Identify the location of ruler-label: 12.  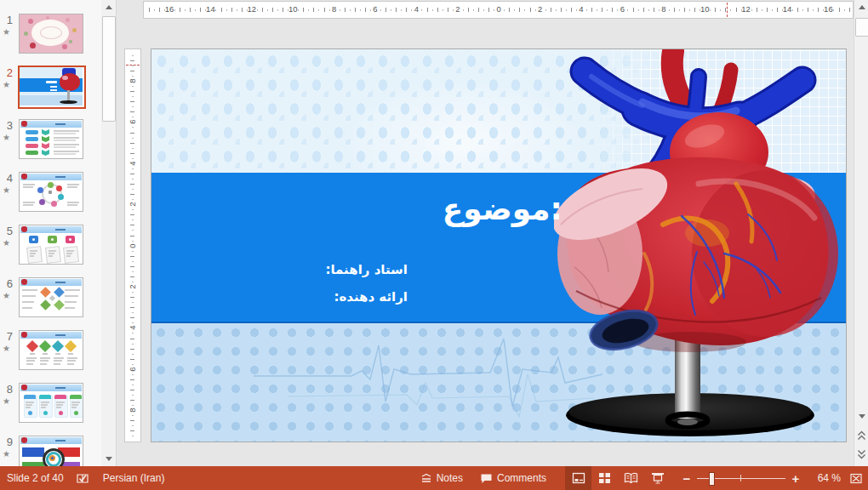
(746, 9).